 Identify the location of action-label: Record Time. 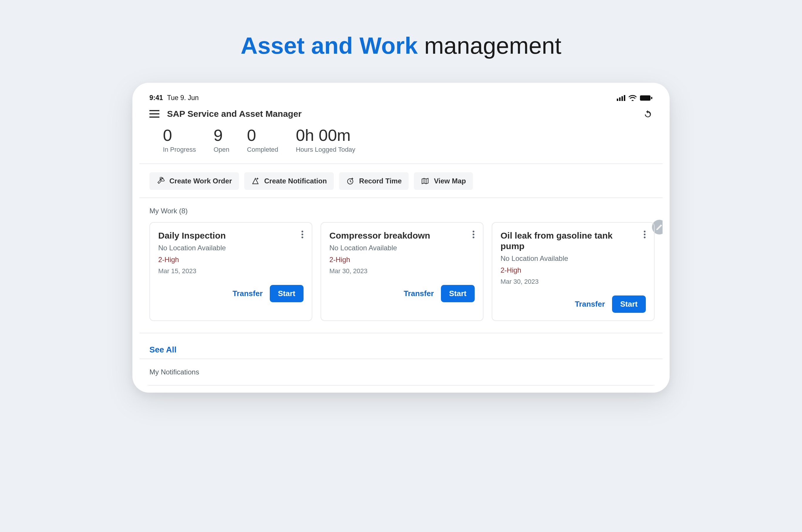
(380, 181).